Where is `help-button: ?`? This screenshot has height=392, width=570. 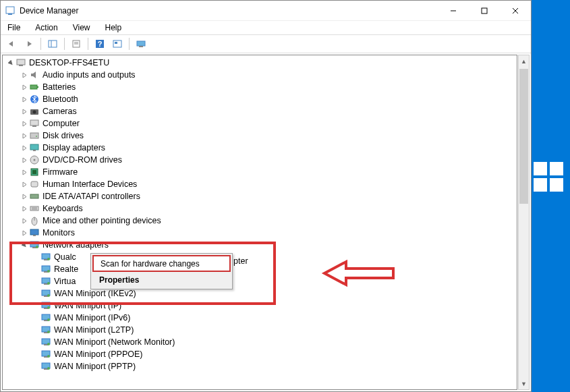 help-button: ? is located at coordinates (100, 44).